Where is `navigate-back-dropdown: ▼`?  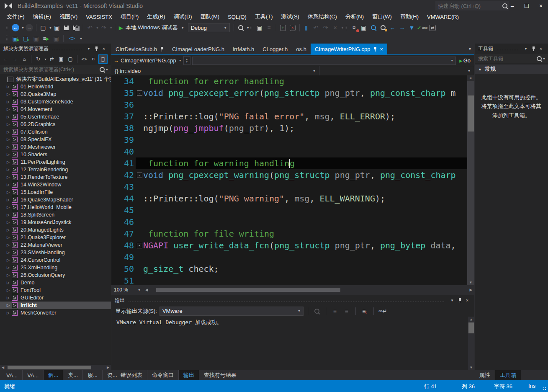 navigate-back-dropdown: ▼ is located at coordinates (23, 28).